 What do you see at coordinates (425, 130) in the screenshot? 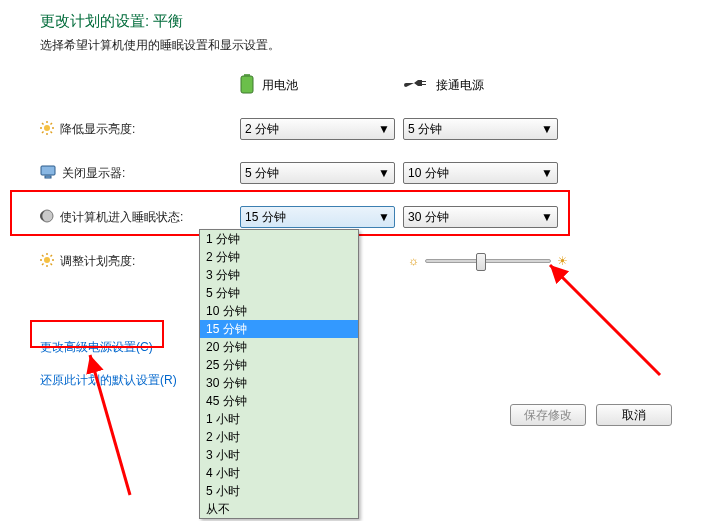
I see `select-dim-plugged-value: 5 分钟` at bounding box center [425, 130].